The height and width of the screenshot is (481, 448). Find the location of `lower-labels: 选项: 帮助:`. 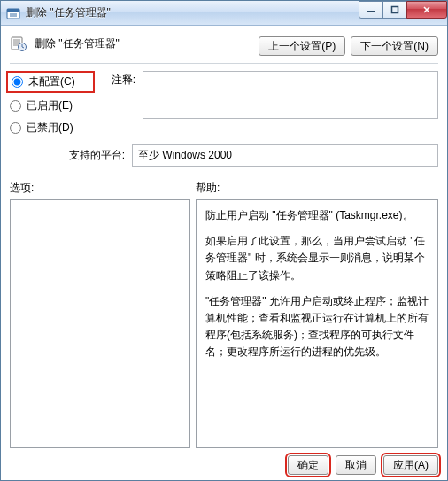

lower-labels: 选项: 帮助: is located at coordinates (224, 188).